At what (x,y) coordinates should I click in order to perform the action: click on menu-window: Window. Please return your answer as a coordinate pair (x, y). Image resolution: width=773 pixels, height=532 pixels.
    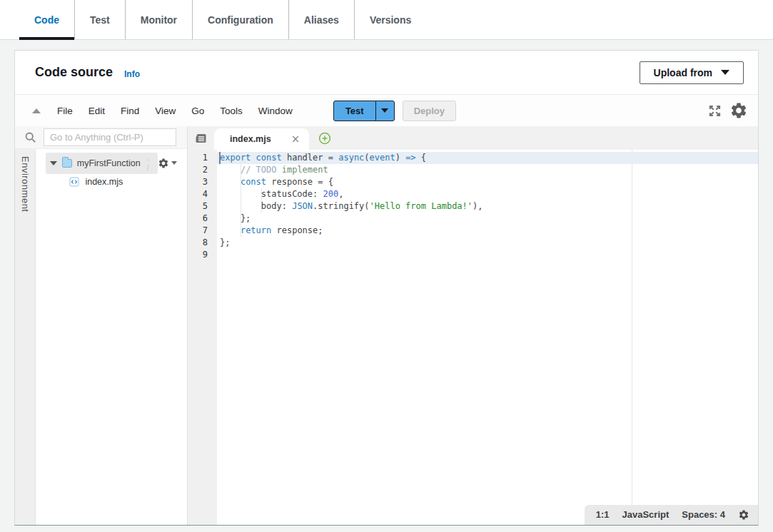
    Looking at the image, I should click on (276, 111).